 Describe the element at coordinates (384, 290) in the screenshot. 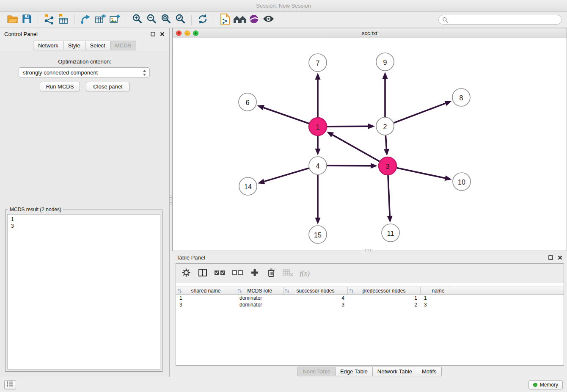

I see `column-header-predecessor-nodes: predecessor nodes` at that location.